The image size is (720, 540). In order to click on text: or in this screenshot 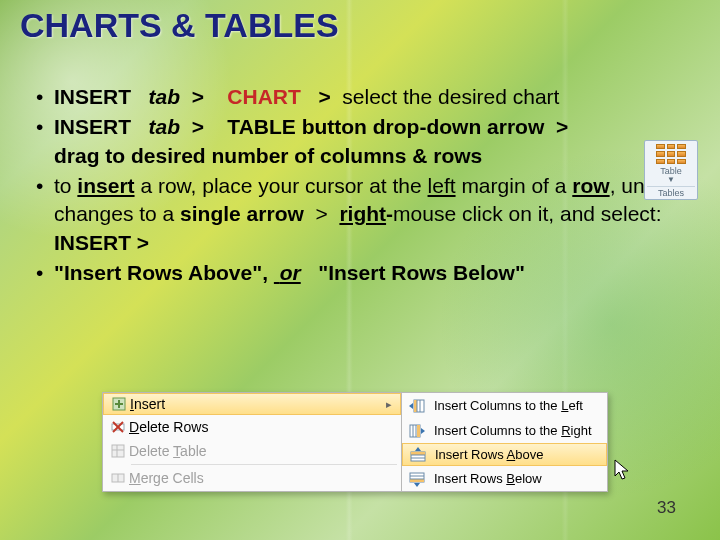, I will do `click(290, 272)`.